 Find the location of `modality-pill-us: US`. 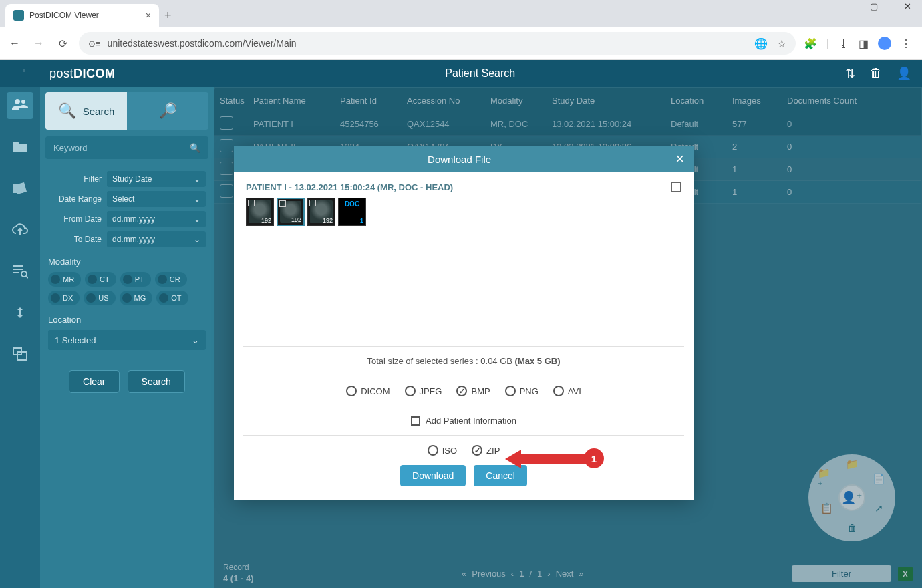

modality-pill-us: US is located at coordinates (99, 298).